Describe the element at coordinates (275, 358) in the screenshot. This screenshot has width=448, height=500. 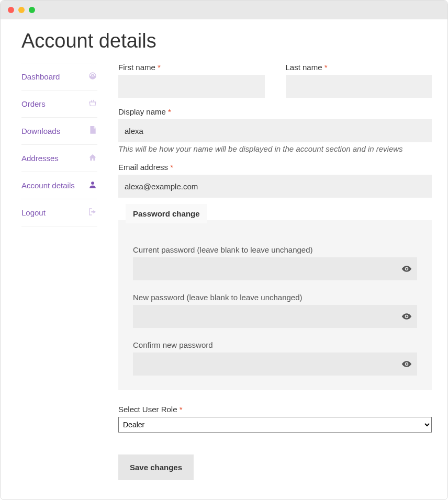
I see `confirm-password-group: Confirm new password` at that location.